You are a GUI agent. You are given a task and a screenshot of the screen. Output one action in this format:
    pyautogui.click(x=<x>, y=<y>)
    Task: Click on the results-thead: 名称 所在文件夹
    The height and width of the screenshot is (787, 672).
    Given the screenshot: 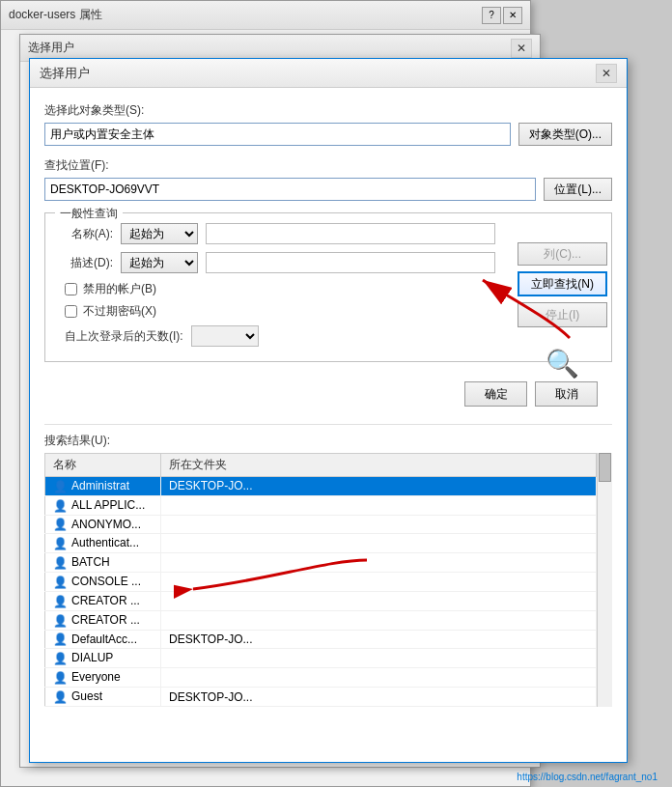 What is the action you would take?
    pyautogui.click(x=321, y=465)
    